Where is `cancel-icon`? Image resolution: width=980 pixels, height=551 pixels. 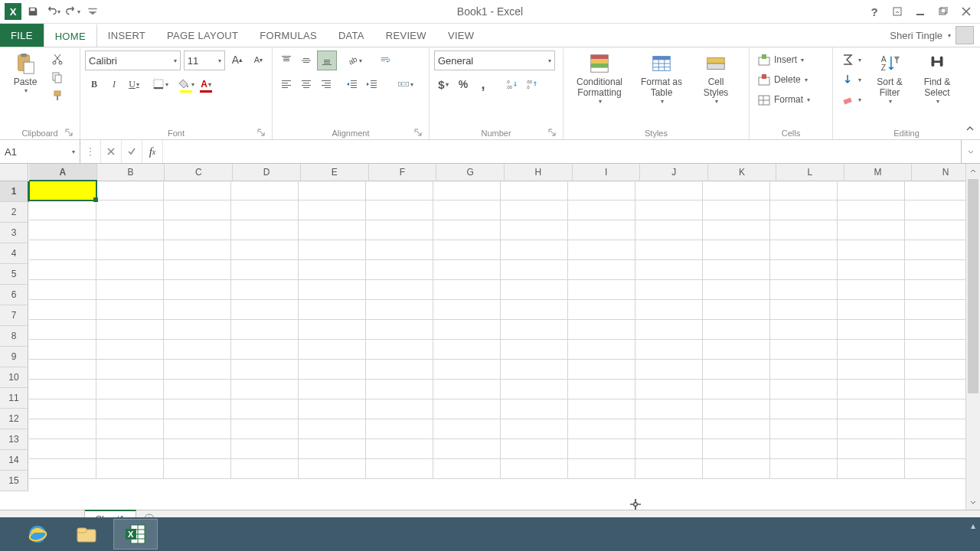
cancel-icon is located at coordinates (112, 152).